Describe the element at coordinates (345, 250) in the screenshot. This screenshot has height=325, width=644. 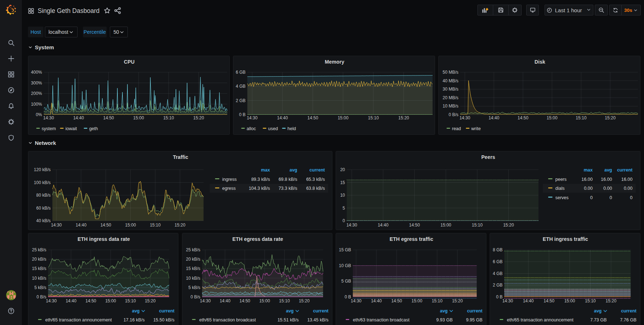
I see `svg-text: 15 GB` at that location.